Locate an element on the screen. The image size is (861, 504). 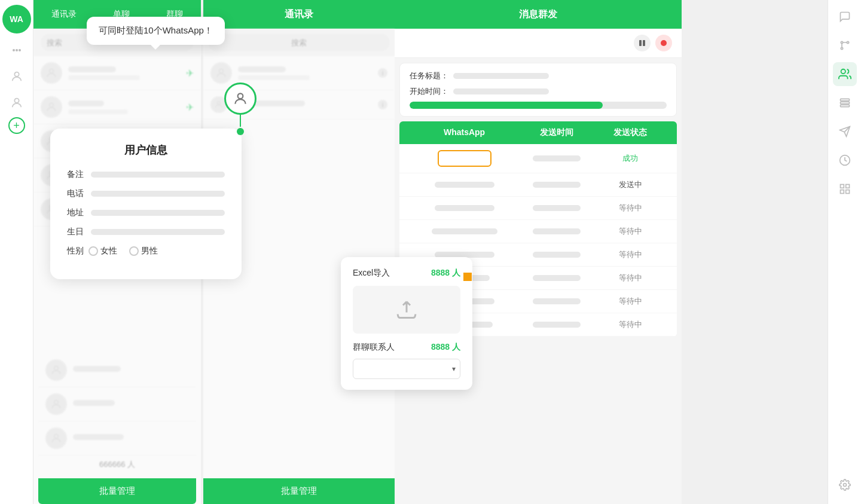
table-row: 发送中 is located at coordinates (538, 185).